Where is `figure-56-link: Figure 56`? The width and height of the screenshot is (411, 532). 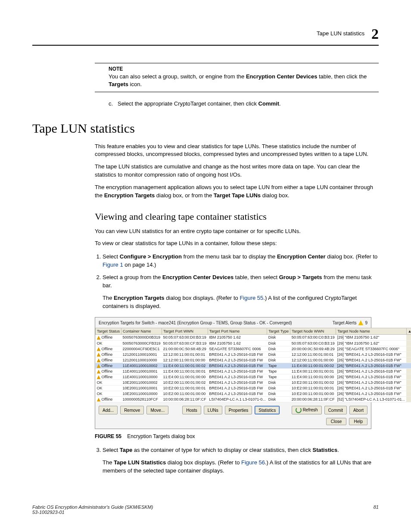 figure-56-link: Figure 56 is located at coordinates (253, 463).